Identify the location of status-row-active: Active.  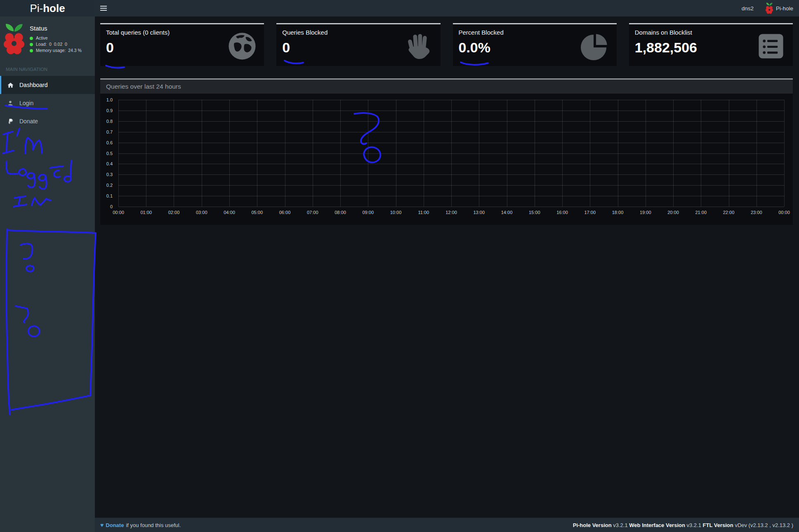
(56, 38).